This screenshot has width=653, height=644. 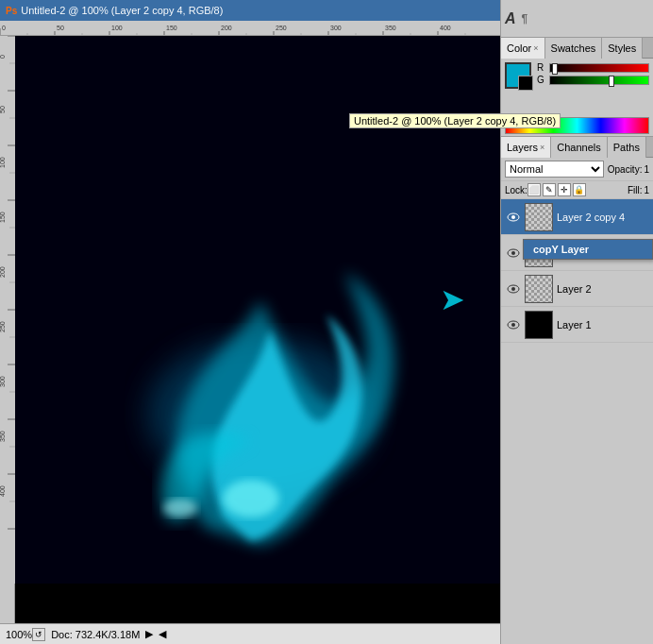 What do you see at coordinates (250, 10) in the screenshot?
I see `title-bar: Ps Untitled-2 @ 100% (Layer 2 copy 4, RG…` at bounding box center [250, 10].